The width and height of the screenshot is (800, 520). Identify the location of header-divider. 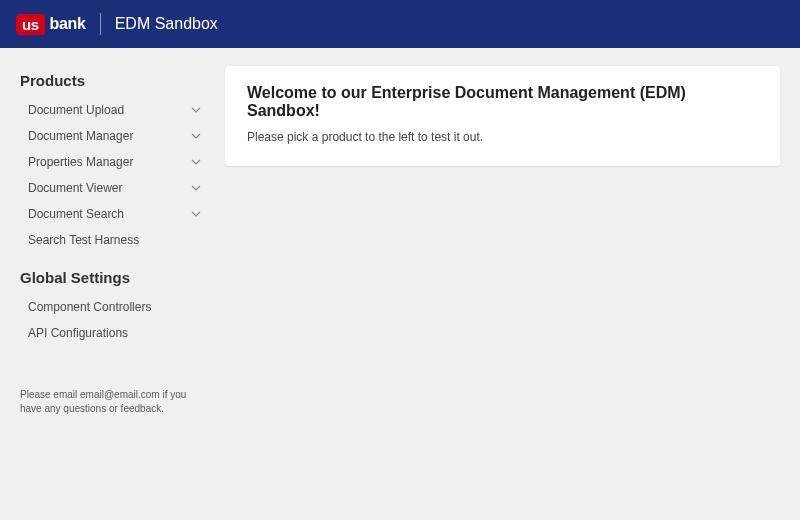
(100, 24).